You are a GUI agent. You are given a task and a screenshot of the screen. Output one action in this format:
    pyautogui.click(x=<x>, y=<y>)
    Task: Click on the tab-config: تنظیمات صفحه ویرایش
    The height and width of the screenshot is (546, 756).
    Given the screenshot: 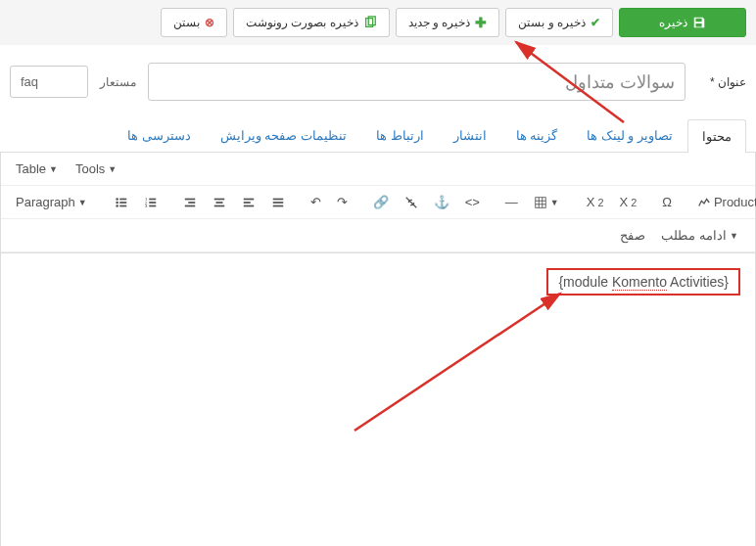 What is the action you would take?
    pyautogui.click(x=284, y=135)
    